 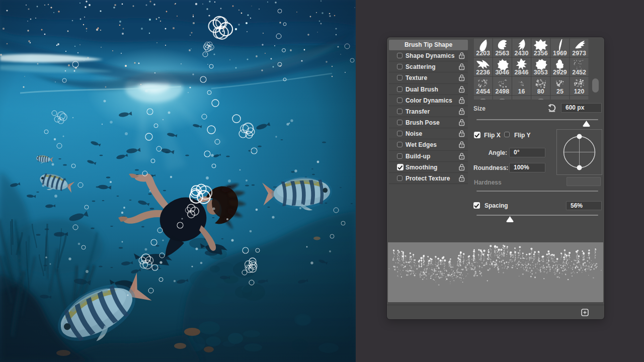 What do you see at coordinates (483, 72) in the screenshot?
I see `svg-text: 2236` at bounding box center [483, 72].